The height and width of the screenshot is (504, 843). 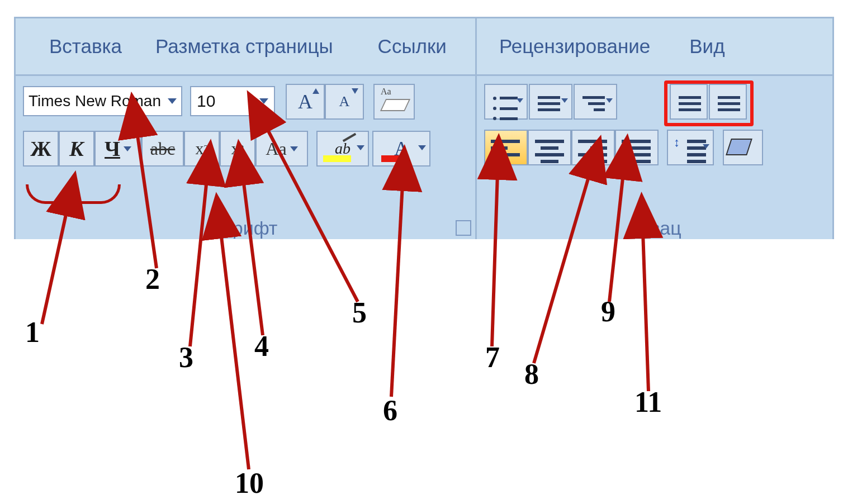 I want to click on annotation-label-6: 6, so click(x=390, y=410).